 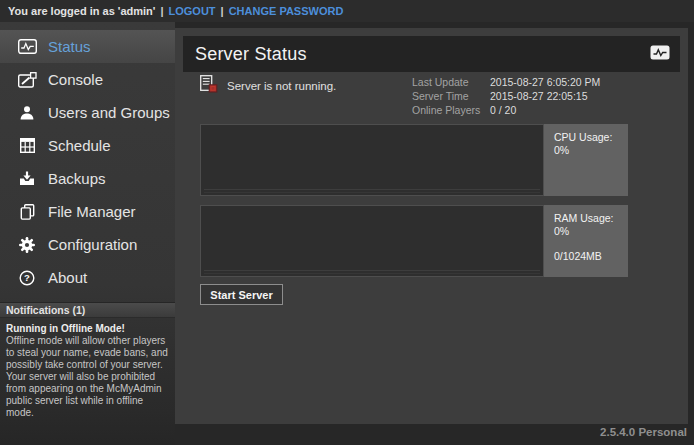 I want to click on gear-icon, so click(x=27, y=245).